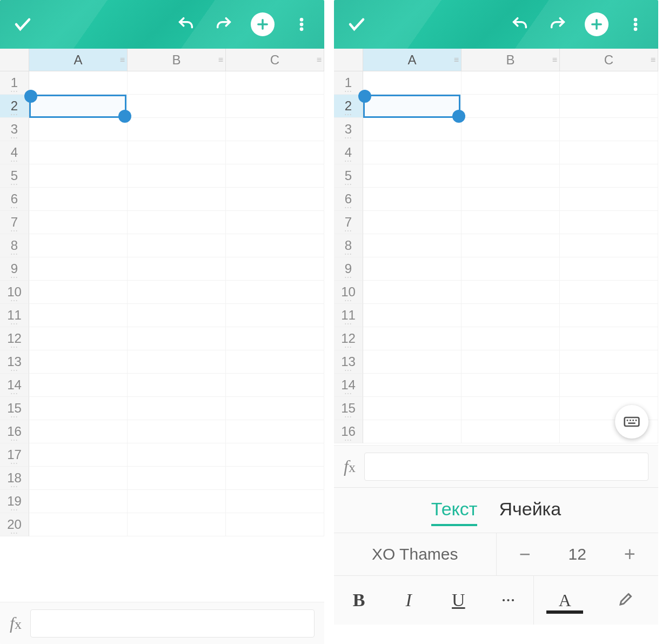 This screenshot has width=662, height=644. What do you see at coordinates (530, 513) in the screenshot?
I see `tab-cell: Ячейка` at bounding box center [530, 513].